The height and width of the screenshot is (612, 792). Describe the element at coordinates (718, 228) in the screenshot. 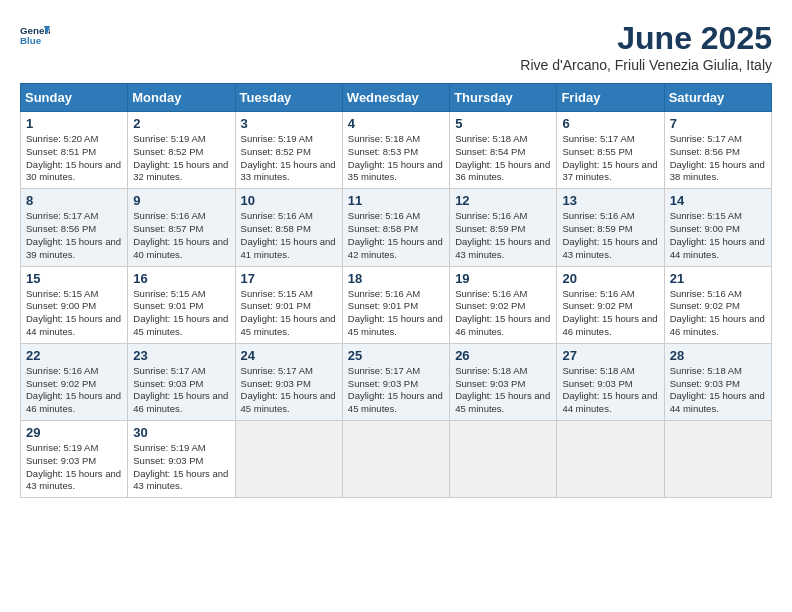

I see `calendar-cell-1-6: 14Sunrise: 5:15 AM Sunset: 9:00 PM Dayli…` at that location.